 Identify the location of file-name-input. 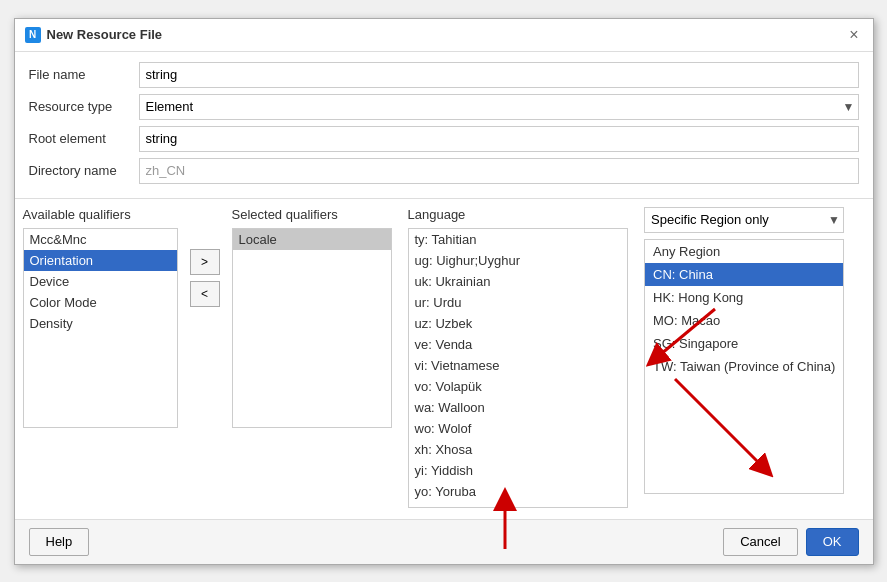
(499, 75).